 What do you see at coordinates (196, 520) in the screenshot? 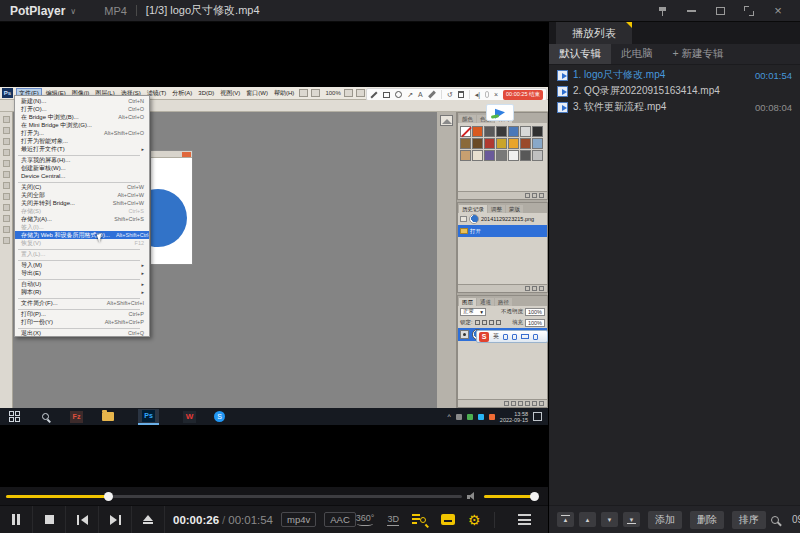
I see `current-time: 00:00:26` at bounding box center [196, 520].